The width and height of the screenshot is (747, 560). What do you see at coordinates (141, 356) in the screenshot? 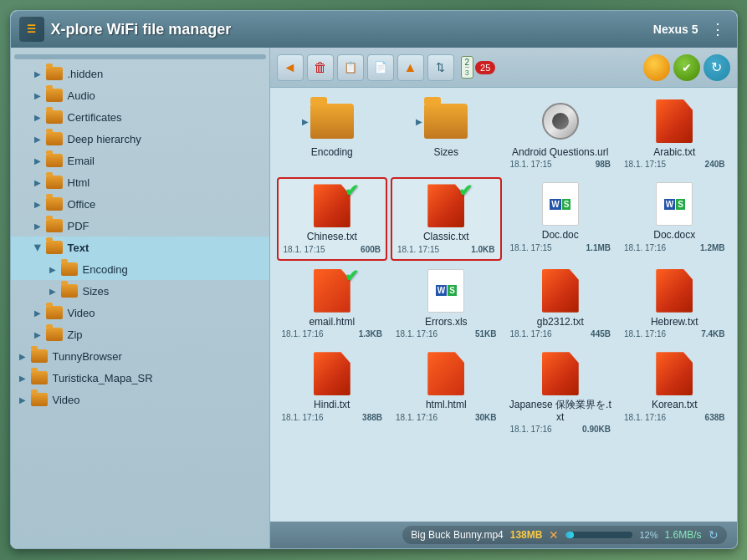
I see `sidebar-item-tunnybrowser: ▶ TunnyBrowser` at bounding box center [141, 356].